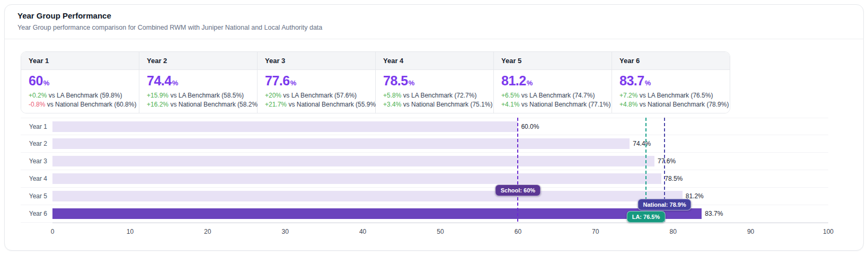  I want to click on chart-row-3: Year 377.6%, so click(424, 161).